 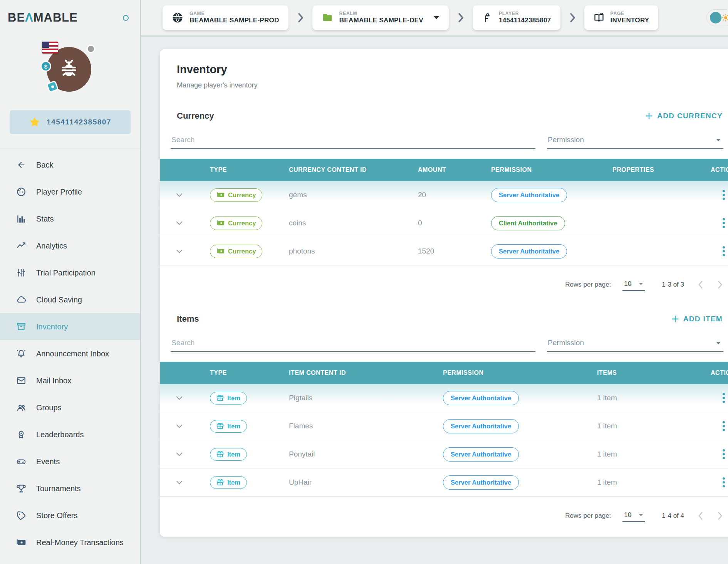 What do you see at coordinates (70, 70) in the screenshot?
I see `player-avatar: $` at bounding box center [70, 70].